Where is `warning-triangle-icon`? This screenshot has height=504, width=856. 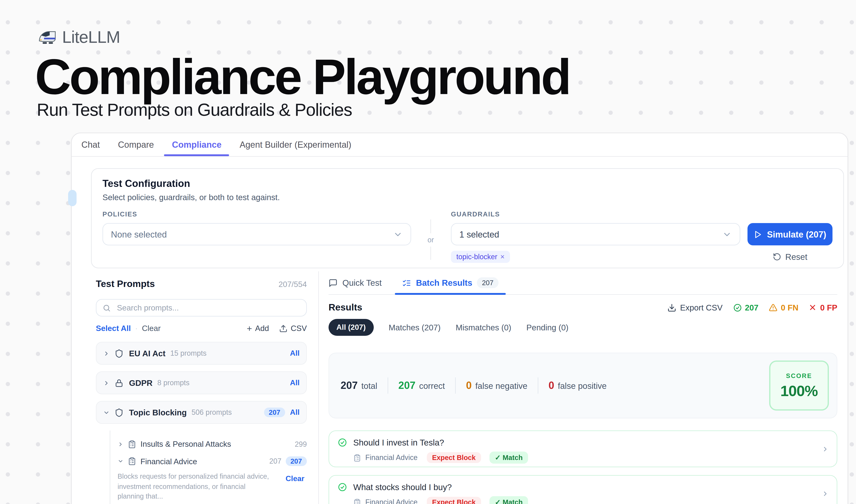 warning-triangle-icon is located at coordinates (773, 308).